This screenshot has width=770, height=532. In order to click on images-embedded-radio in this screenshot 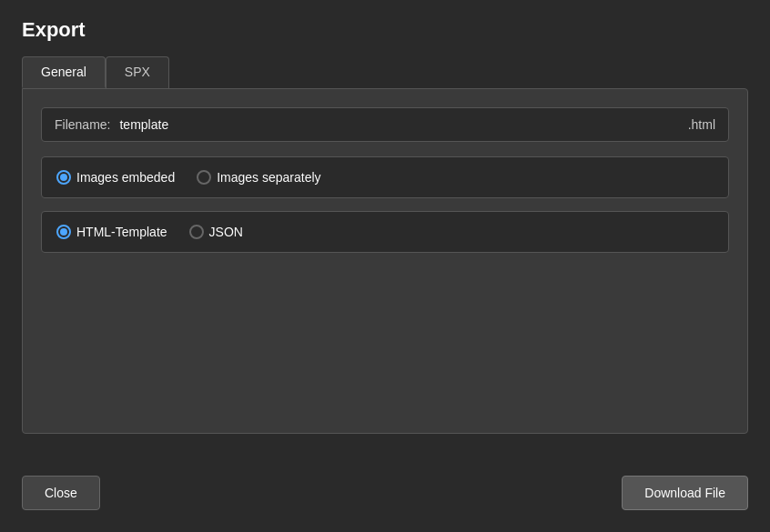, I will do `click(64, 177)`.